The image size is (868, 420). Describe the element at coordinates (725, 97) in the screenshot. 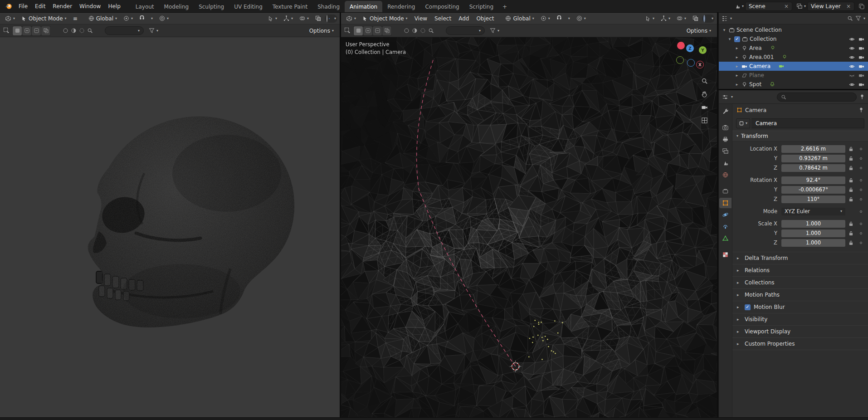

I see `properties-editor-icon` at that location.